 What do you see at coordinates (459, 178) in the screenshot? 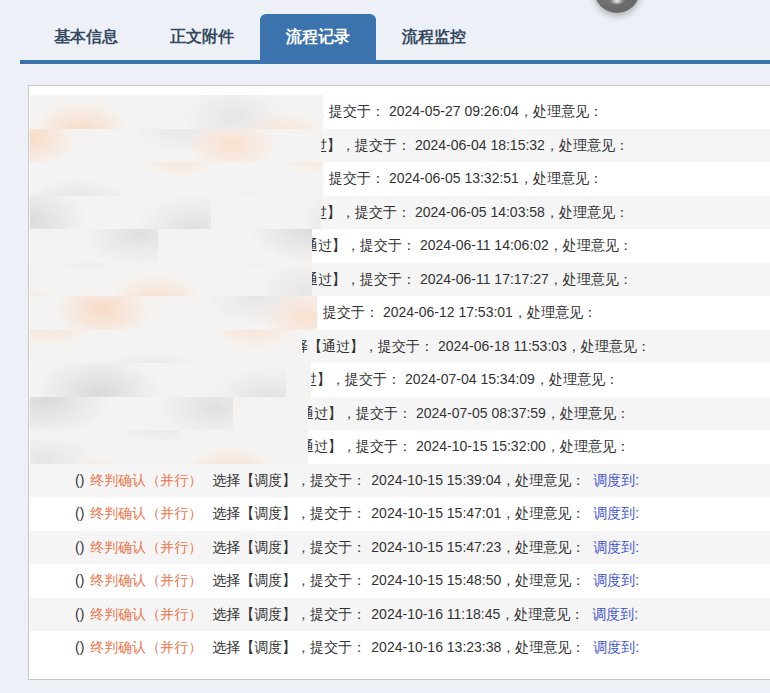
I see `record-text: ，提交于： 2024-06-05 13:32:51，处理意见：` at bounding box center [459, 178].